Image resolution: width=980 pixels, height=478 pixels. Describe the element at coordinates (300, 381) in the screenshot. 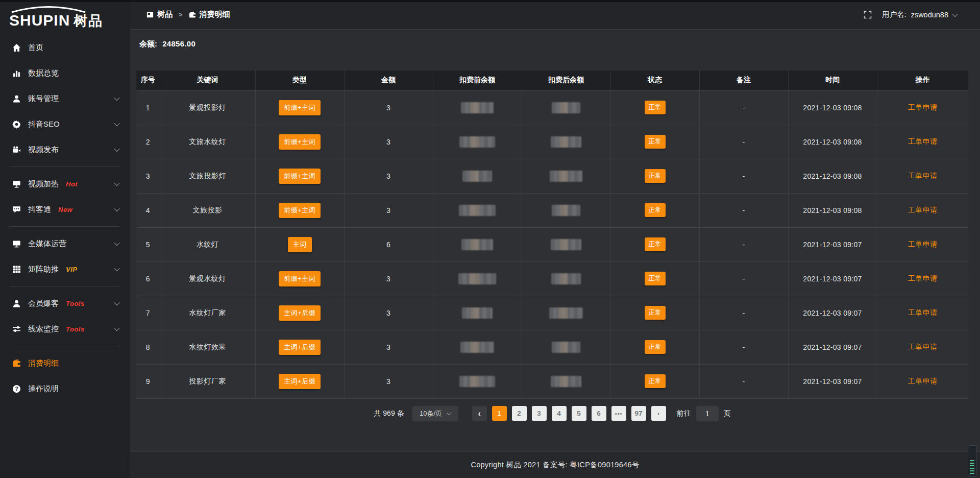

I see `type-badge: 主词+后缀` at that location.